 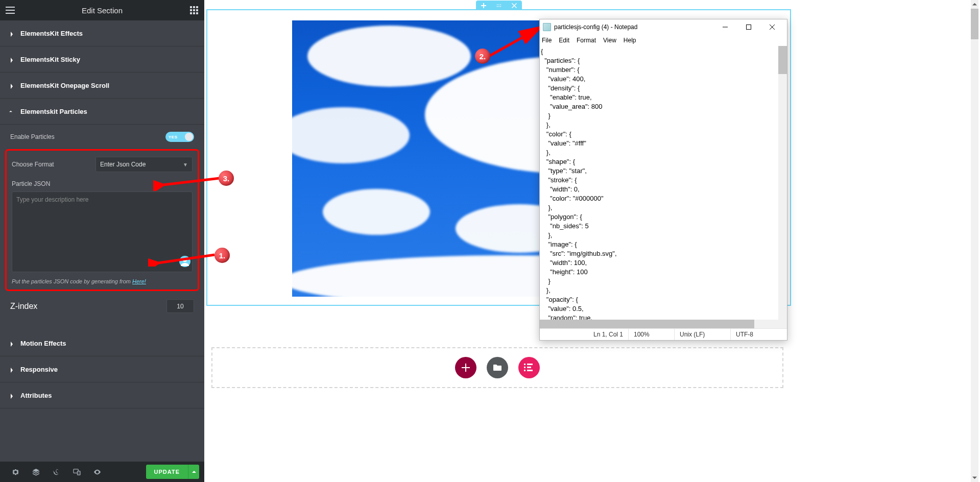 I want to click on section-elementskit-onepage-scroll: ElementsKit Onepage Scroll, so click(x=102, y=86).